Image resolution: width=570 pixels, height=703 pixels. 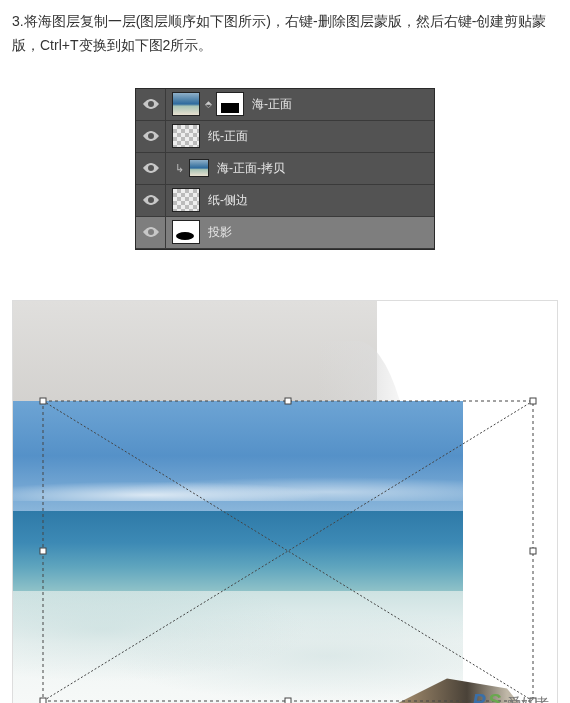 I want to click on layer-row: 投影, so click(x=285, y=233).